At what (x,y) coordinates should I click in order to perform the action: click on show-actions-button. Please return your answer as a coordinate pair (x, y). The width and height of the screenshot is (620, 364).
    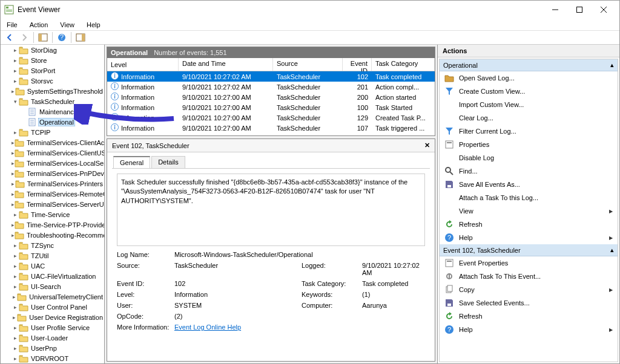
    Looking at the image, I should click on (81, 37).